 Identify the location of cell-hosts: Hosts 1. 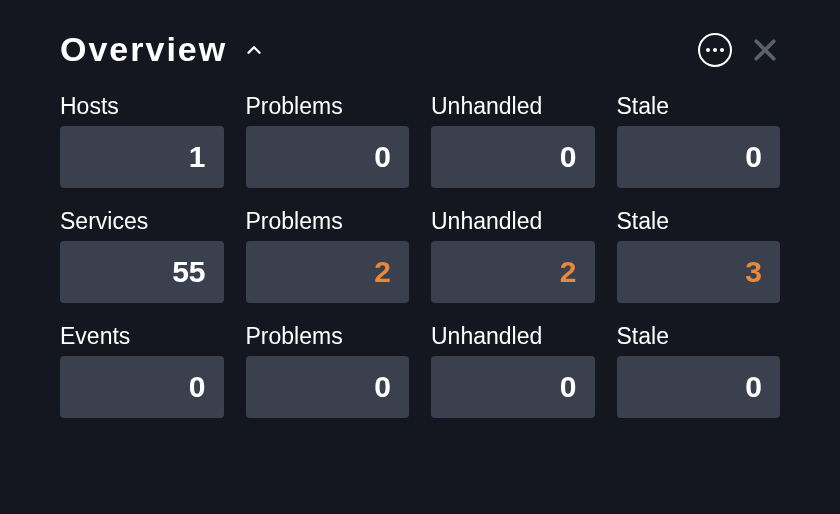
(142, 140).